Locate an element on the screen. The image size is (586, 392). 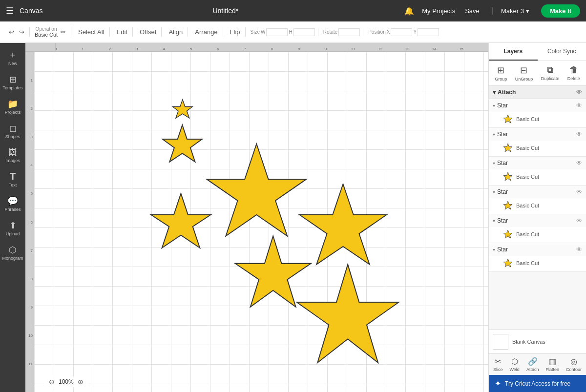
flatten-button: ▥ Flatten is located at coordinates (552, 364).